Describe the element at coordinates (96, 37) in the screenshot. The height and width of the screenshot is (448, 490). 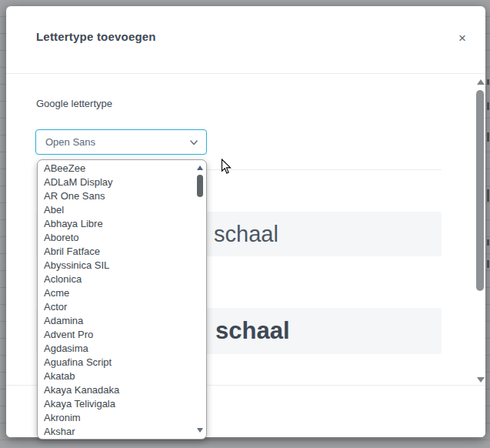
I see `modal-title: Lettertype toevoegen` at that location.